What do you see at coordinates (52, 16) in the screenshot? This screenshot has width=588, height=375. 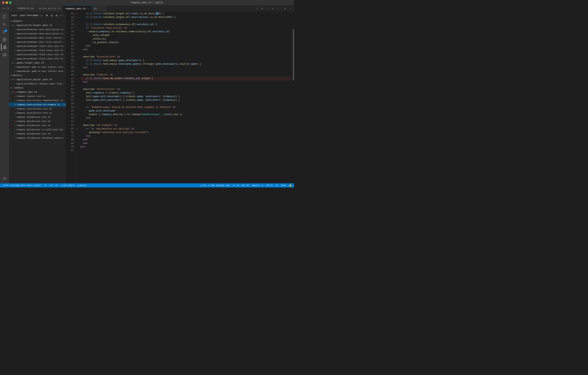 I see `collapse-tests-button: ⊡` at bounding box center [52, 16].